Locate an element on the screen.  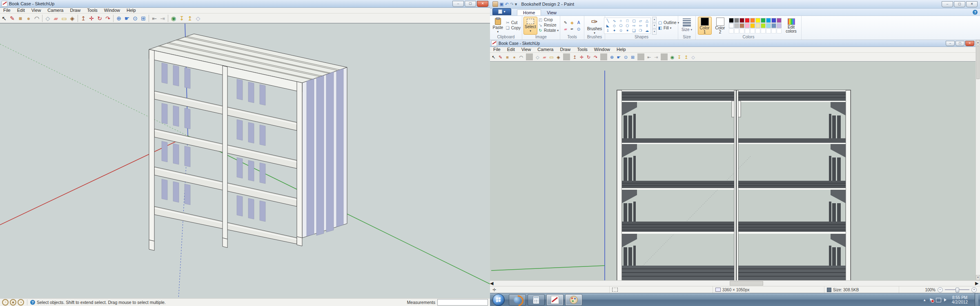
attribution-status-icon: ◑ is located at coordinates (21, 302).